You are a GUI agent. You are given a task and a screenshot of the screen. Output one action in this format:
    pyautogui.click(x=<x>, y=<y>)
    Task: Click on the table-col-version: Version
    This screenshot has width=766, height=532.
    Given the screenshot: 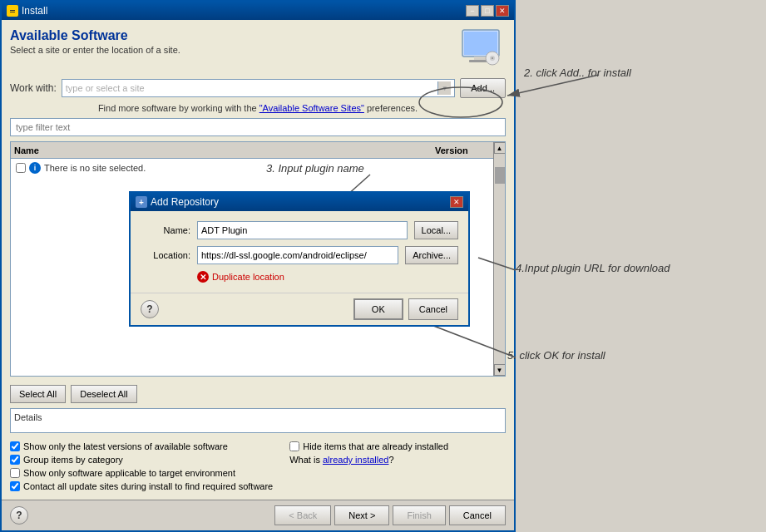 What is the action you would take?
    pyautogui.click(x=468, y=150)
    